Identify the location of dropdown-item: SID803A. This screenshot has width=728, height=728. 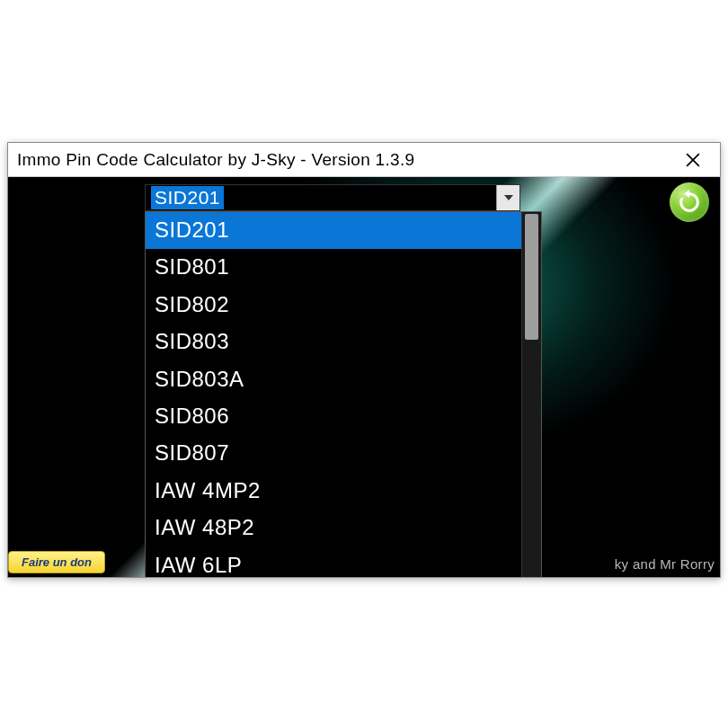
(333, 379).